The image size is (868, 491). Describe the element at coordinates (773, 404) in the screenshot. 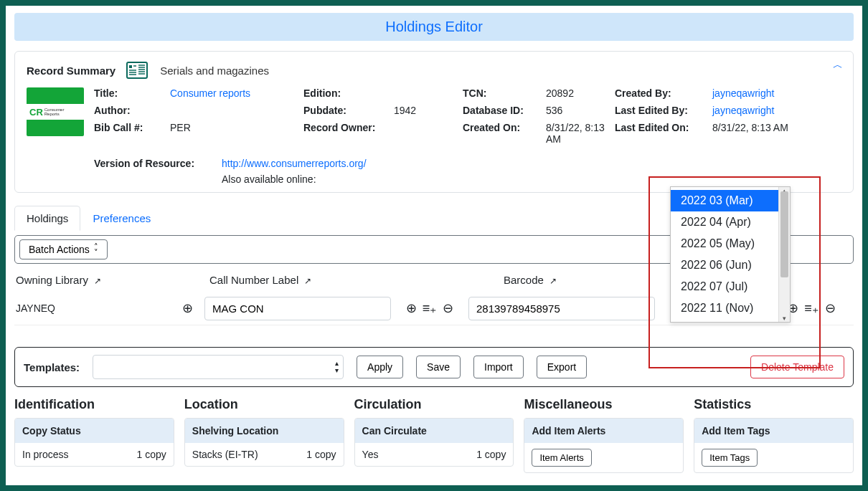

I see `section-title: Statistics` at that location.